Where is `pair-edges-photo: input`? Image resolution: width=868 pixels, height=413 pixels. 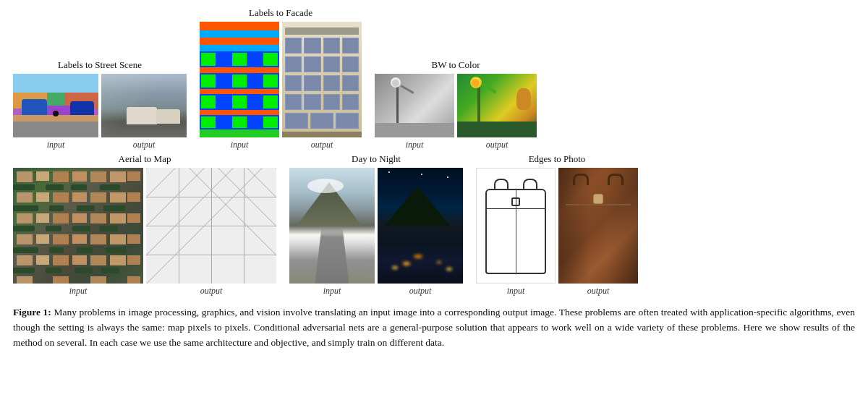
pair-edges-photo: input is located at coordinates (557, 232).